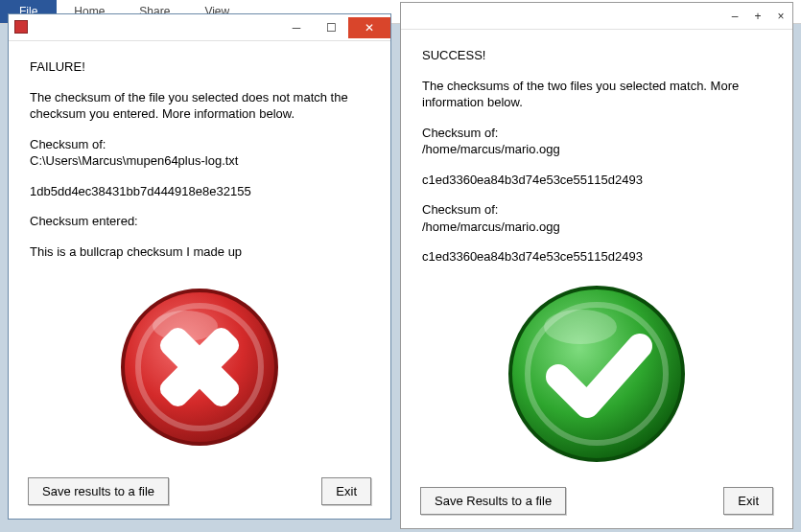 This screenshot has width=801, height=532. What do you see at coordinates (758, 16) in the screenshot?
I see `maximize-button: +` at bounding box center [758, 16].